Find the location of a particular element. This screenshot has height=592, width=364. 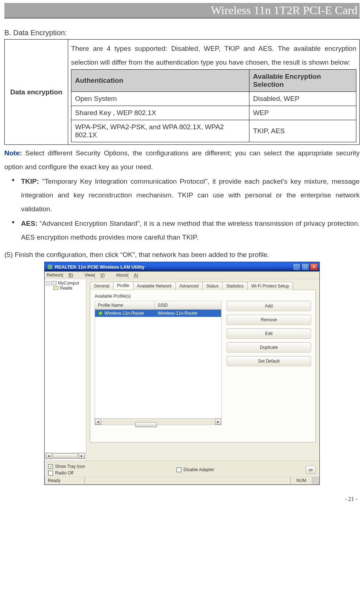

profile-list-header: Profile Name SSID is located at coordinates (158, 305).